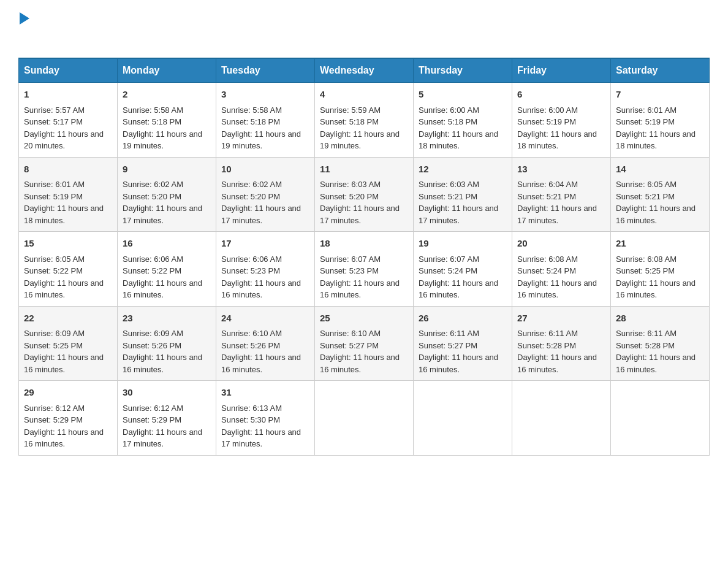 The height and width of the screenshot is (563, 728). I want to click on sunset-label: Sunset: 5:22 PM, so click(152, 271).